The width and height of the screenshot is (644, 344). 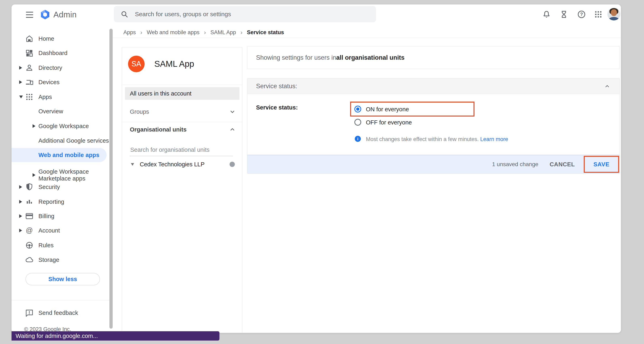 I want to click on breadcrumb-apps: Apps, so click(x=130, y=33).